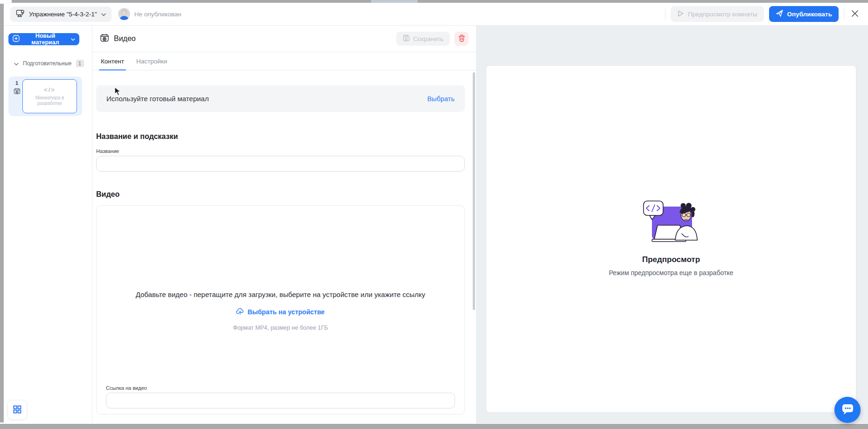  Describe the element at coordinates (281, 295) in the screenshot. I see `dropzone-instructions: Добавьте видео - перетащите для загрузки…` at that location.